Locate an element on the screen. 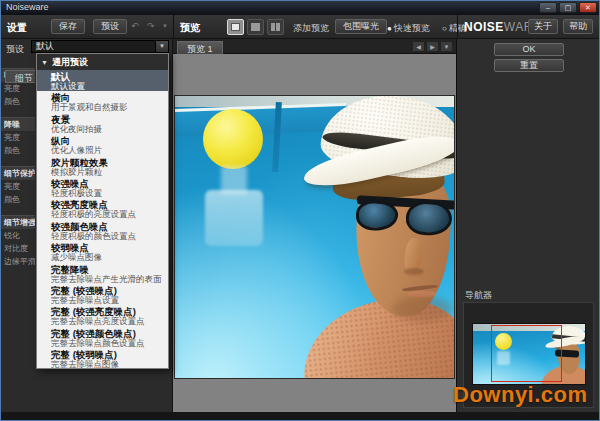  bottom-bar is located at coordinates (300, 416).